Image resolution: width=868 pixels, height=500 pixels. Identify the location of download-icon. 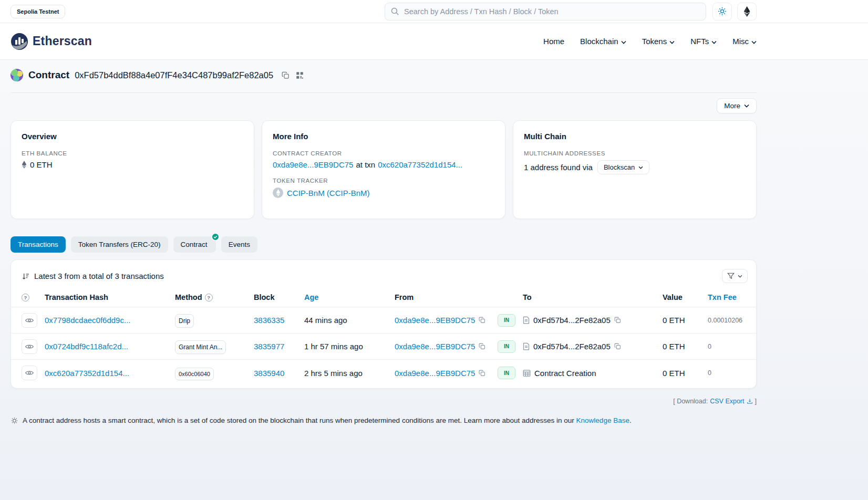
(750, 401).